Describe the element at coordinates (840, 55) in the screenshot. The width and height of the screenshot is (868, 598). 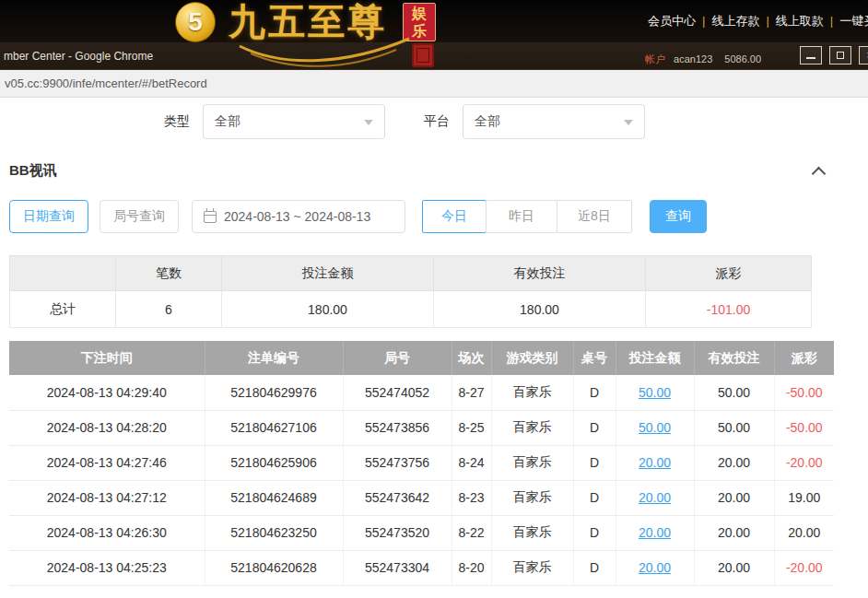
I see `maximize-icon` at that location.